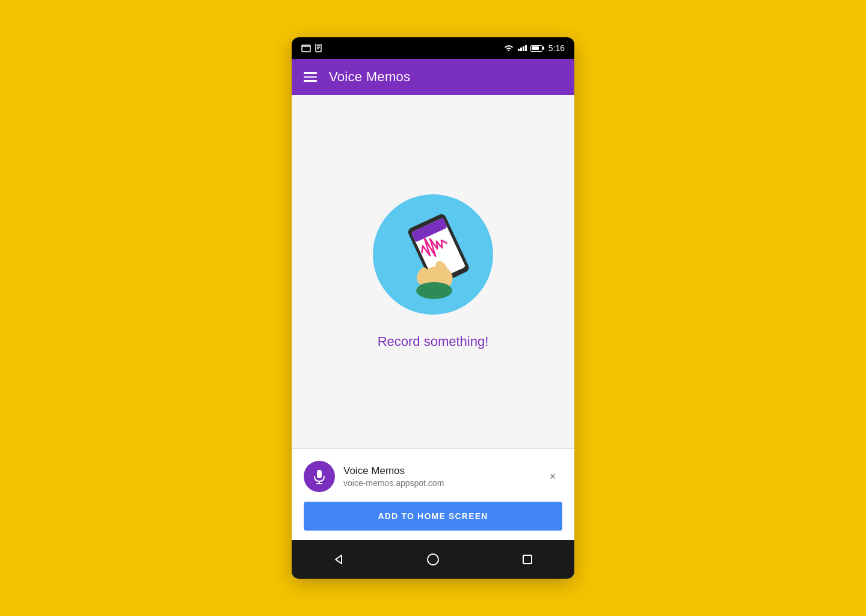 This screenshot has width=866, height=616. Describe the element at coordinates (522, 48) in the screenshot. I see `signal-icon` at that location.